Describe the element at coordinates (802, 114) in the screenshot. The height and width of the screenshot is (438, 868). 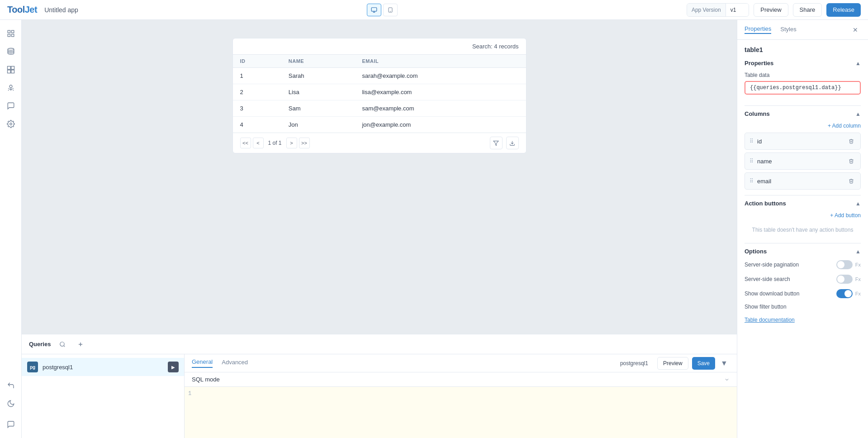
I see `columns-section-header: Columns ▲` at that location.